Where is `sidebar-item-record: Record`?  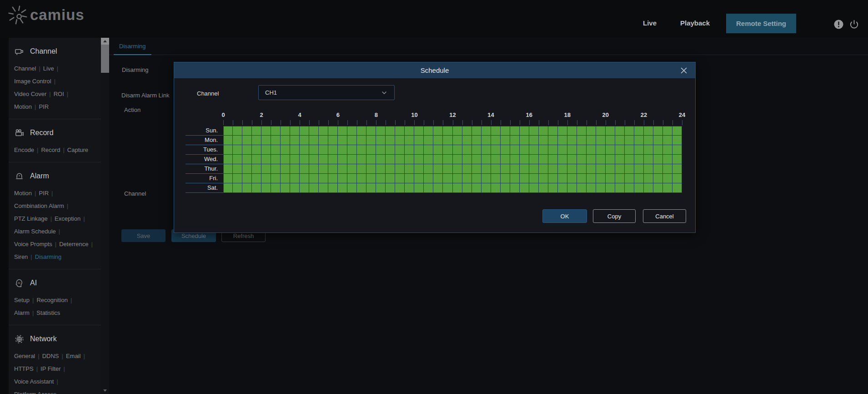
sidebar-item-record: Record is located at coordinates (50, 150).